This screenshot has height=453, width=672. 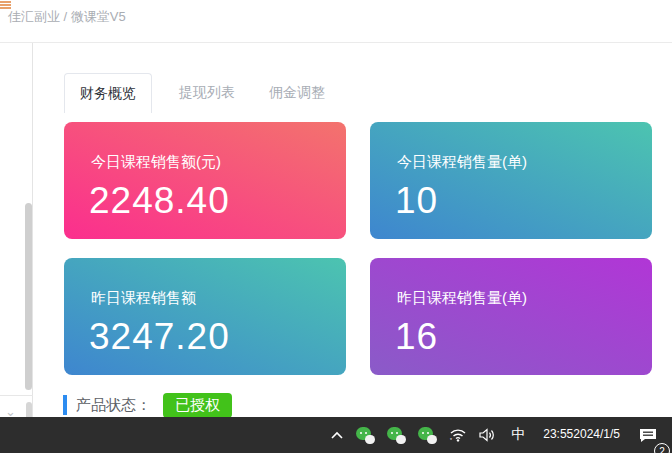 I want to click on product-status-row: 产品状态： 已授权, so click(x=148, y=405).